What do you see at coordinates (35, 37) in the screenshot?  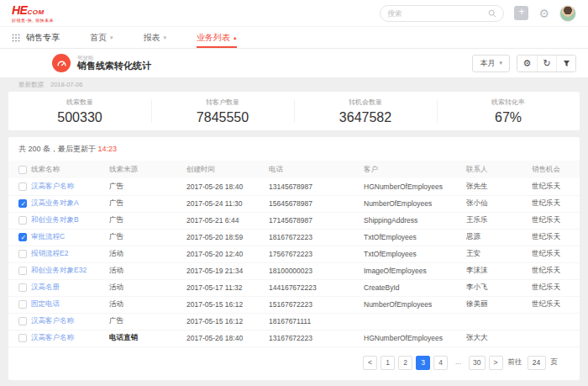 I see `workspace-switcher: 销售专享` at bounding box center [35, 37].